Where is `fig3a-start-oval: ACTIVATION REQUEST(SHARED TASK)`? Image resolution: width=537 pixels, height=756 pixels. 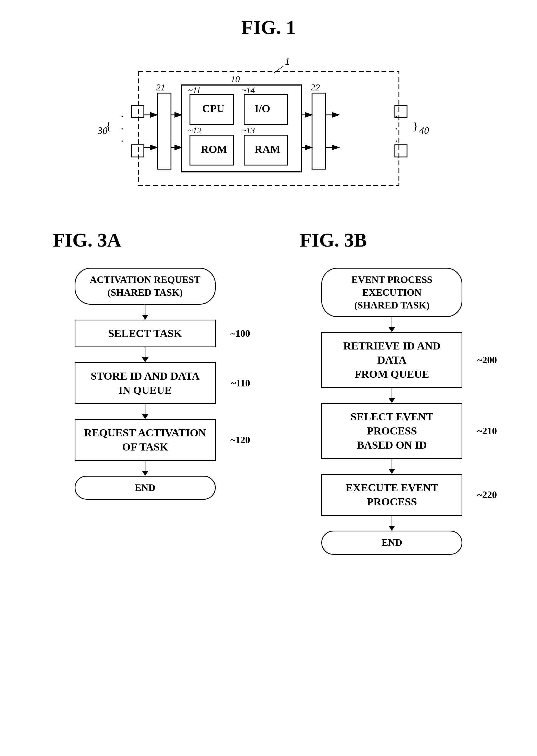 fig3a-start-oval: ACTIVATION REQUEST(SHARED TASK) is located at coordinates (145, 286).